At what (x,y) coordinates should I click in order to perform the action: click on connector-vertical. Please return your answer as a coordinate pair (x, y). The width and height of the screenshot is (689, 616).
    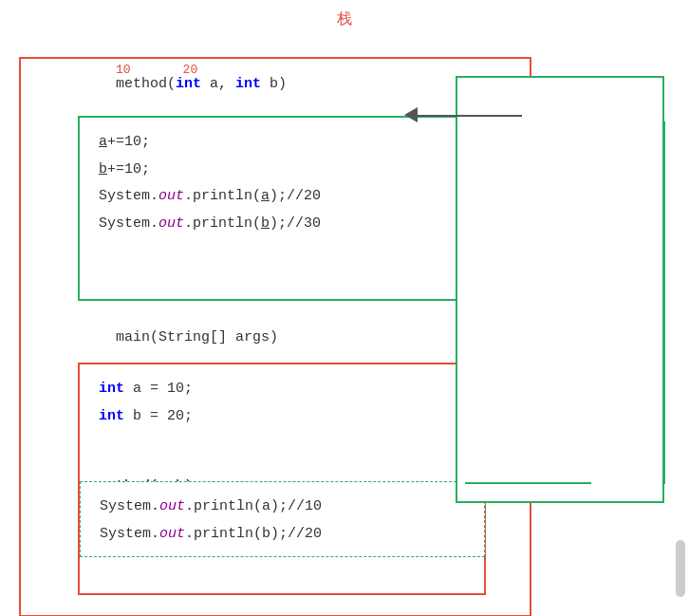
    Looking at the image, I should click on (664, 303).